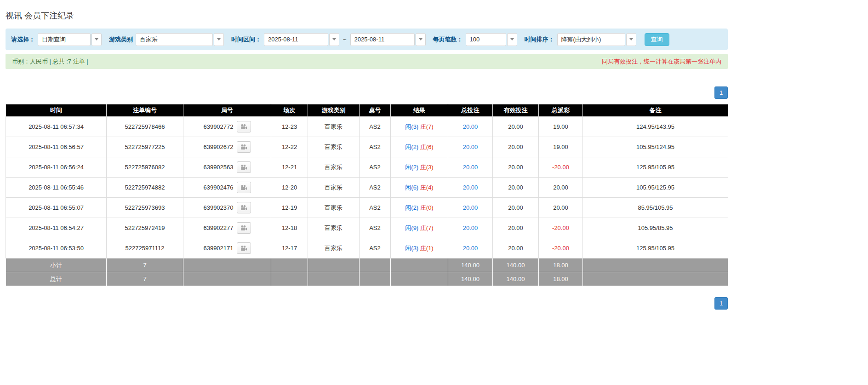 Image resolution: width=868 pixels, height=385 pixels. I want to click on warning-note: 同局有效投注，统一计算在该局第一张注单内, so click(662, 62).